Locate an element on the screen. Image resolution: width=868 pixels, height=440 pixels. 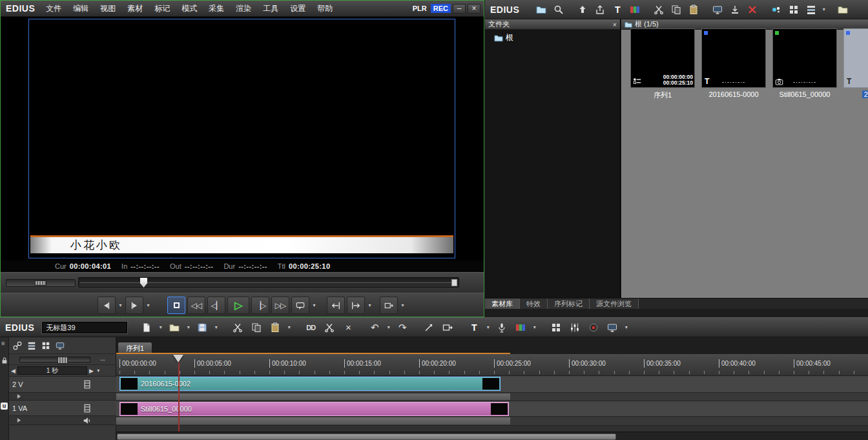
rec-mode-button: REC is located at coordinates (440, 8).